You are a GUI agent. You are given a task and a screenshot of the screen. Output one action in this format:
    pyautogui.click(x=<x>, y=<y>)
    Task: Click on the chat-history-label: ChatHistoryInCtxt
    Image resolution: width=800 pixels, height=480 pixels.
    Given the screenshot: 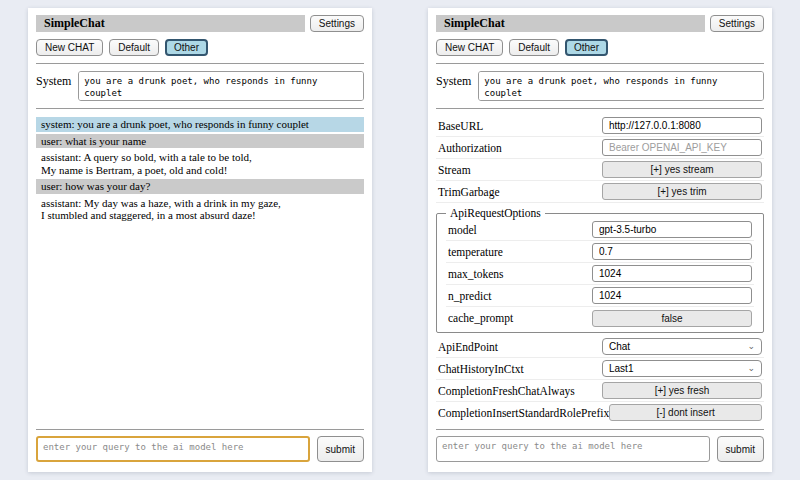 What is the action you would take?
    pyautogui.click(x=520, y=369)
    